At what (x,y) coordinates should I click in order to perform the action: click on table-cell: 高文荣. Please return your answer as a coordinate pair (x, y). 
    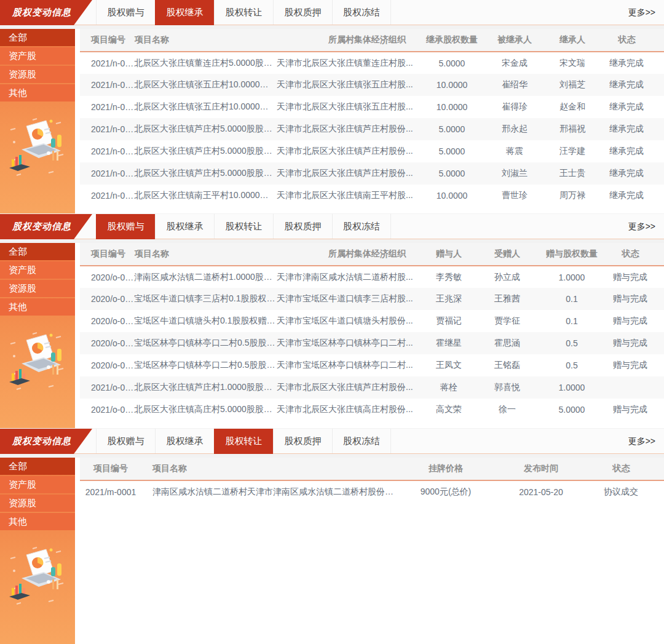
    Looking at the image, I should click on (449, 410).